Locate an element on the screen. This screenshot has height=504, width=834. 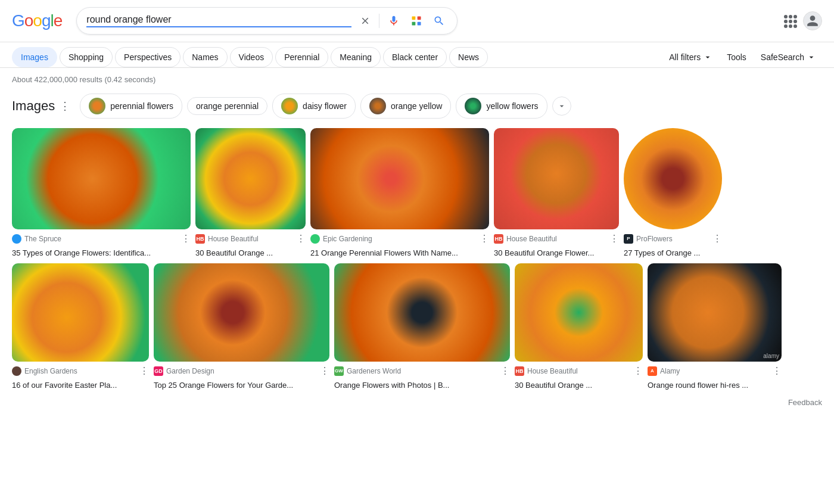
chip-perennial-flowers: perennial flowers is located at coordinates (131, 106).